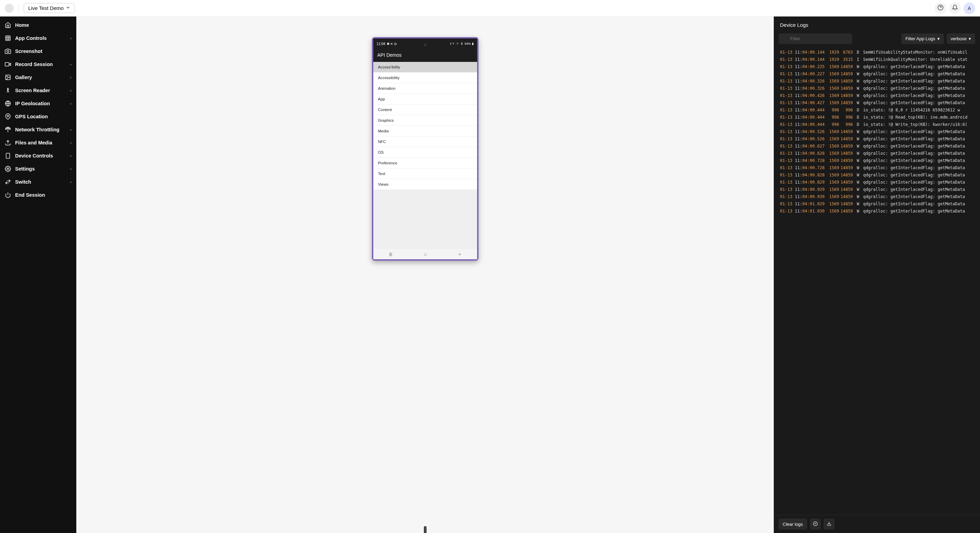 The height and width of the screenshot is (533, 980). Describe the element at coordinates (425, 121) in the screenshot. I see `list-item: Graphics` at that location.